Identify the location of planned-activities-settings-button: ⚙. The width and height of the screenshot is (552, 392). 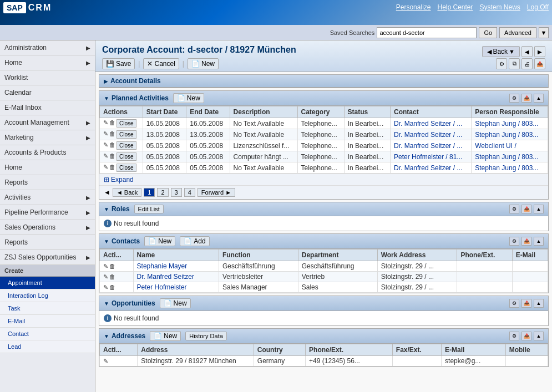
(514, 98).